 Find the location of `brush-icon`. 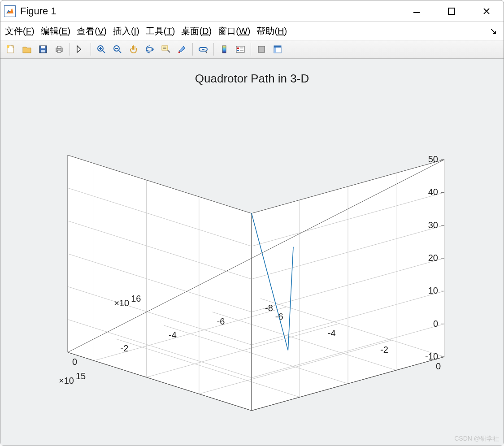

brush-icon is located at coordinates (182, 49).